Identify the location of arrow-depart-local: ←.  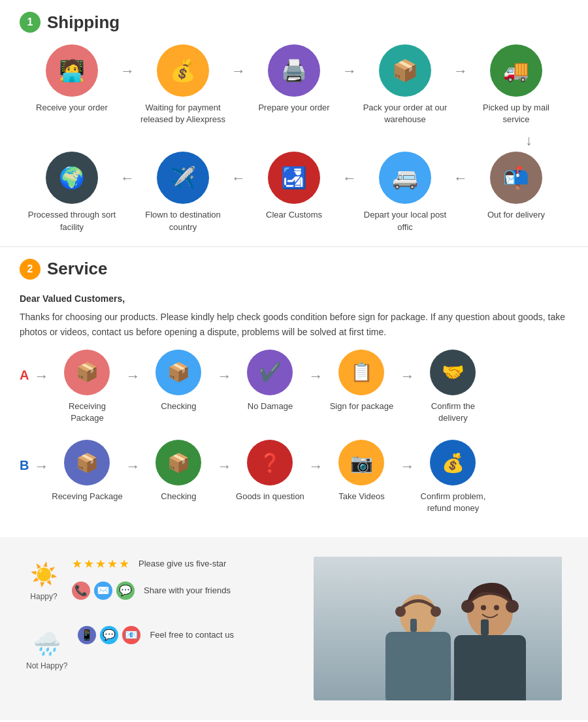
(350, 178).